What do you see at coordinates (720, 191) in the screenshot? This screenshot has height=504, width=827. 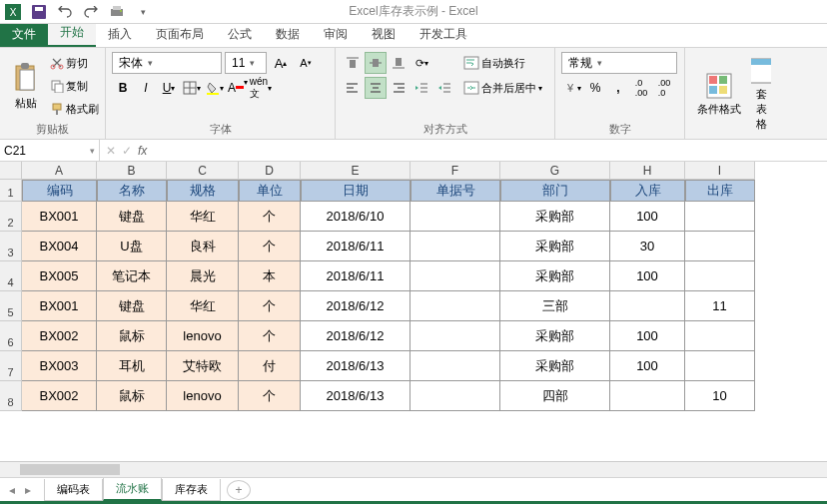 I see `cell: 出库` at bounding box center [720, 191].